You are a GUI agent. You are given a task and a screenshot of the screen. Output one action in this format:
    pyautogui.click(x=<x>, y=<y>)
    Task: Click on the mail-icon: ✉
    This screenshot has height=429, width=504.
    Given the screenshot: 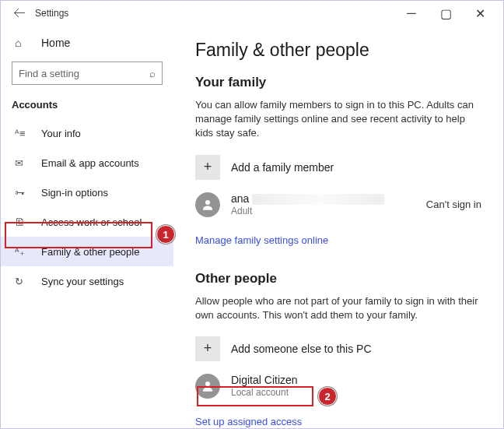 What is the action you would take?
    pyautogui.click(x=23, y=164)
    